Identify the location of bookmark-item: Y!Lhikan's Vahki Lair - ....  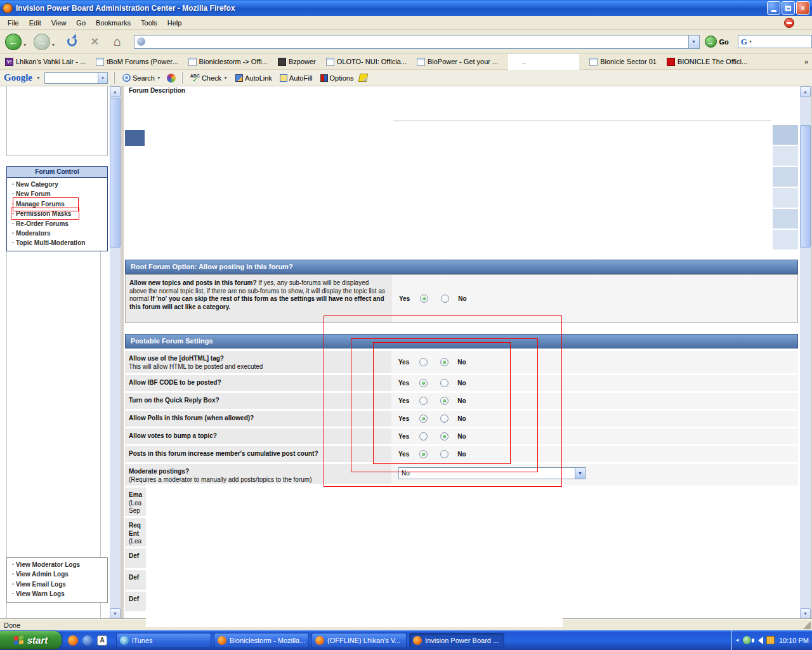
(46, 62).